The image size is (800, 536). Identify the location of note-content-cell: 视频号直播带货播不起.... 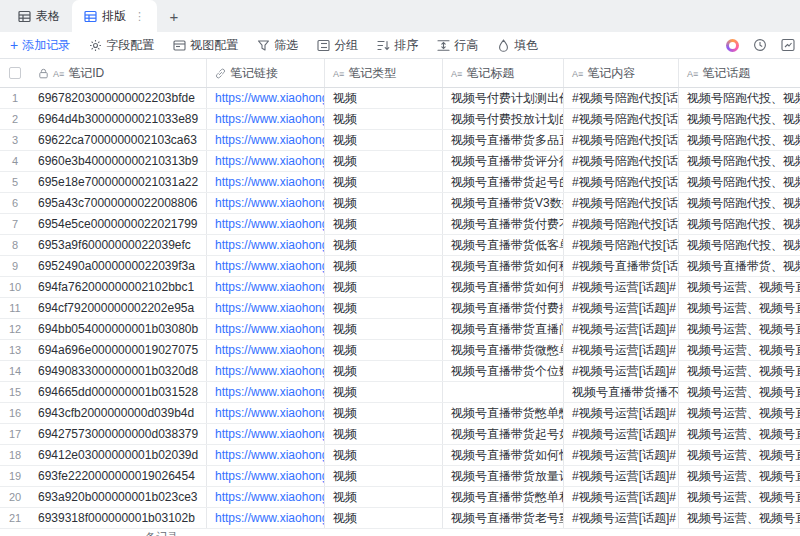
(622, 392).